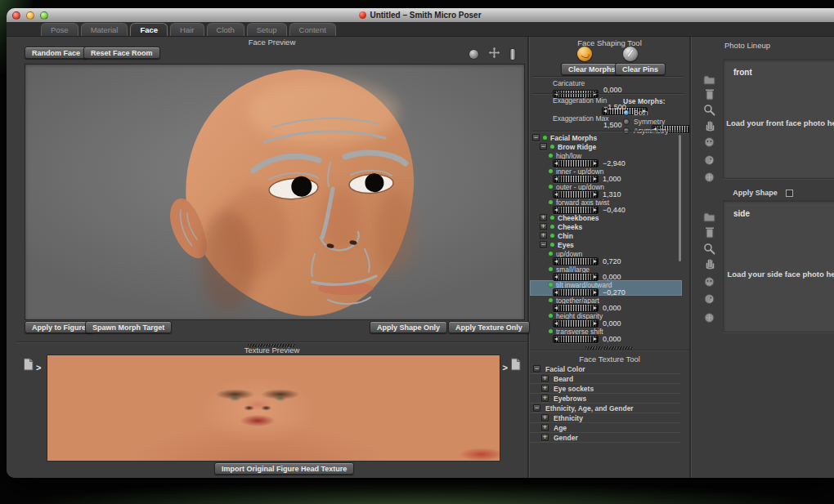 The image size is (834, 504). What do you see at coordinates (614, 210) in the screenshot?
I see `morph-value: −0,440` at bounding box center [614, 210].